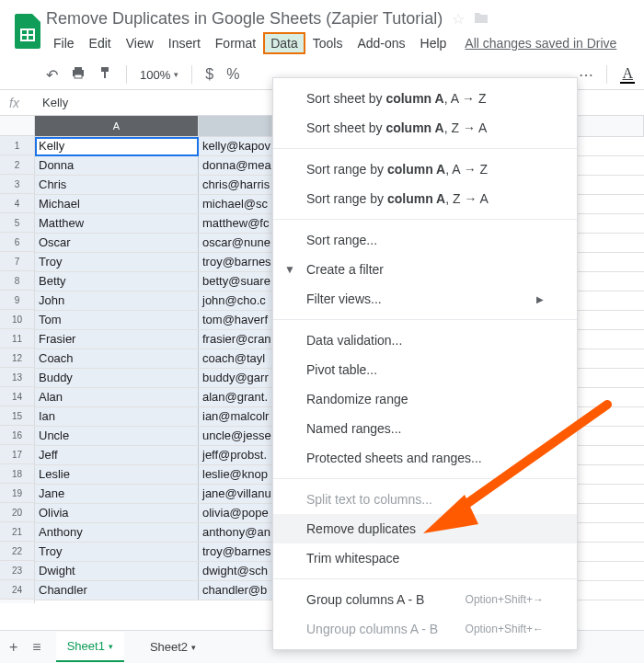 The image size is (644, 663). What do you see at coordinates (117, 571) in the screenshot?
I see `cell: Dwight` at bounding box center [117, 571].